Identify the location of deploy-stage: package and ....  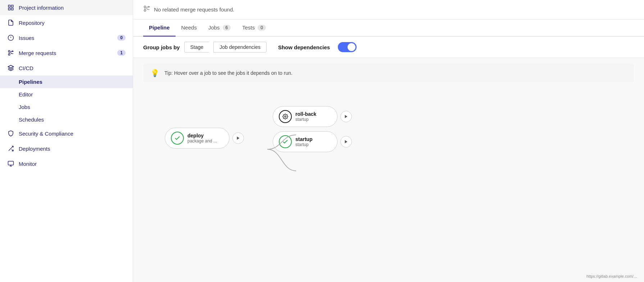
(202, 141).